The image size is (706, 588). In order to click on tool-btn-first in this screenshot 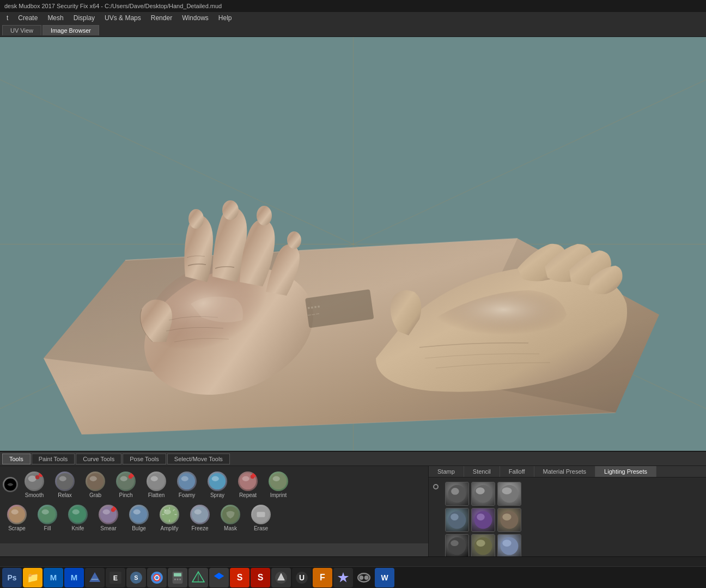, I will do `click(10, 485)`.